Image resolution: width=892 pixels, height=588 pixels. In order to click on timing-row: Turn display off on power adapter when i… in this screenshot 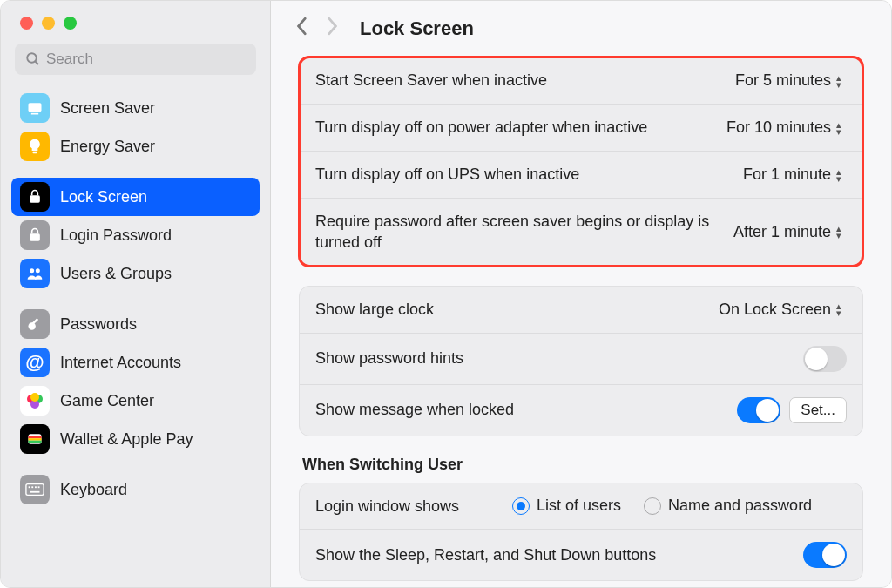, I will do `click(581, 128)`.